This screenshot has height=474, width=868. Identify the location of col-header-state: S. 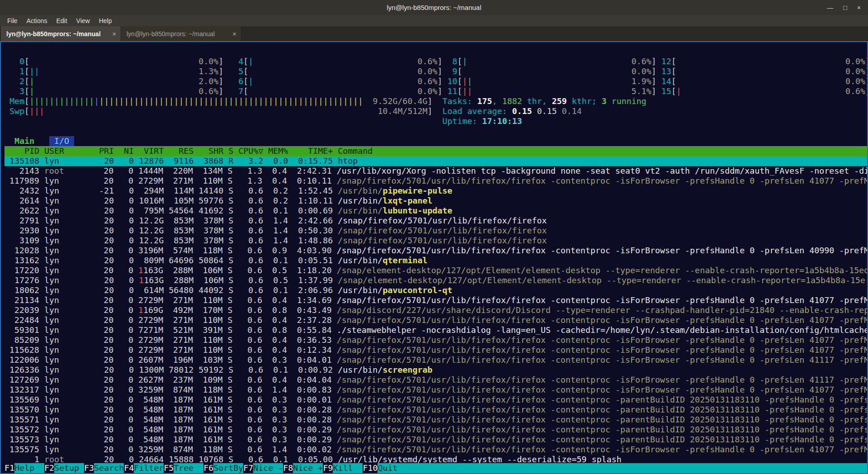
(228, 151).